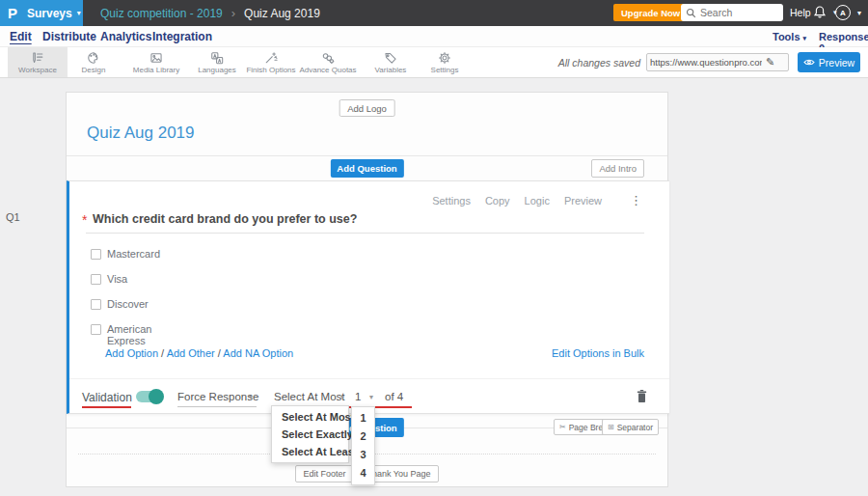 This screenshot has width=868, height=496. Describe the element at coordinates (217, 69) in the screenshot. I see `toolbar-item-label: Languages` at that location.